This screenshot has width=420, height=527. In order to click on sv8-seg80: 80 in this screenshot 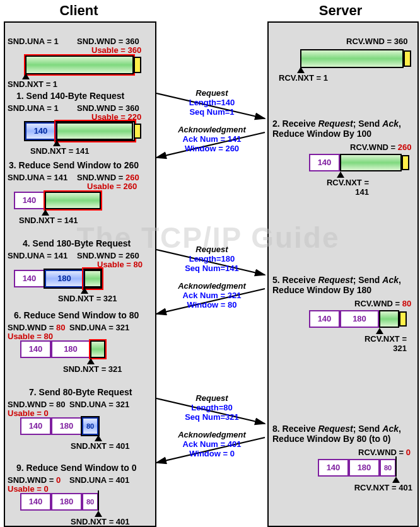, I will do `click(388, 468)`.